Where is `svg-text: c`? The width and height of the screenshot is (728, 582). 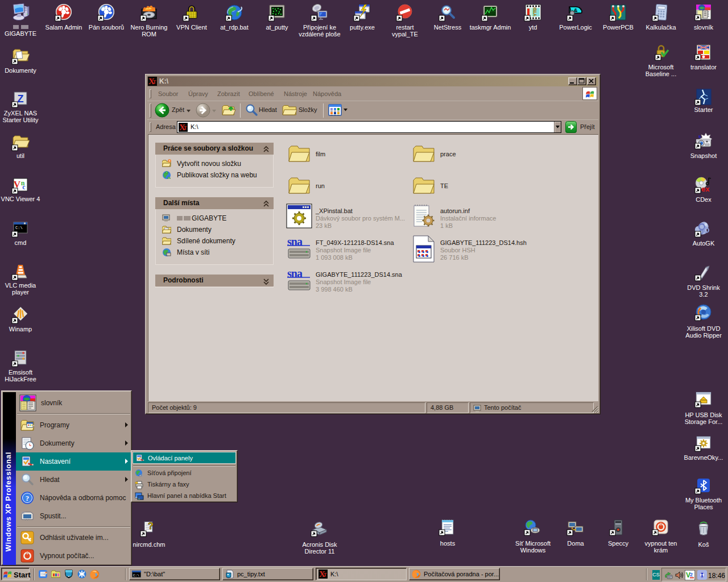 svg-text: c is located at coordinates (24, 187).